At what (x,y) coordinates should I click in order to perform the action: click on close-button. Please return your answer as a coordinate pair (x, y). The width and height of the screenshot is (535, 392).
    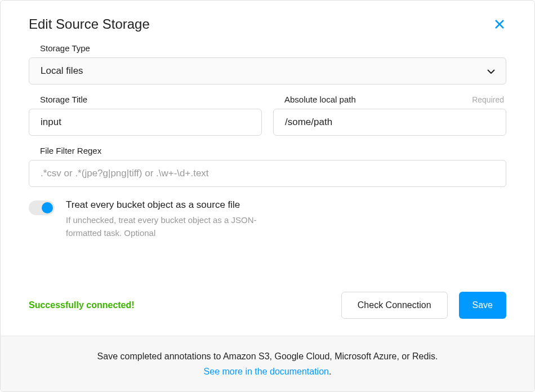
    Looking at the image, I should click on (500, 24).